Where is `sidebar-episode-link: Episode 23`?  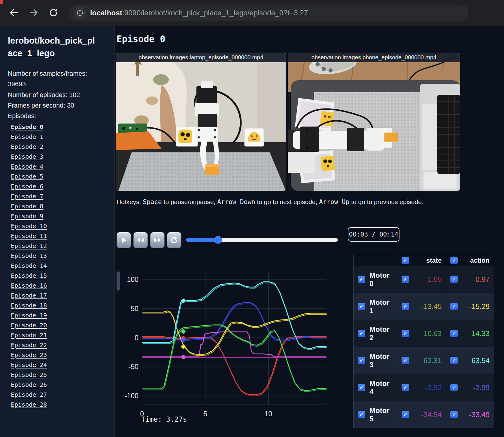
sidebar-episode-link: Episode 23 is located at coordinates (59, 355).